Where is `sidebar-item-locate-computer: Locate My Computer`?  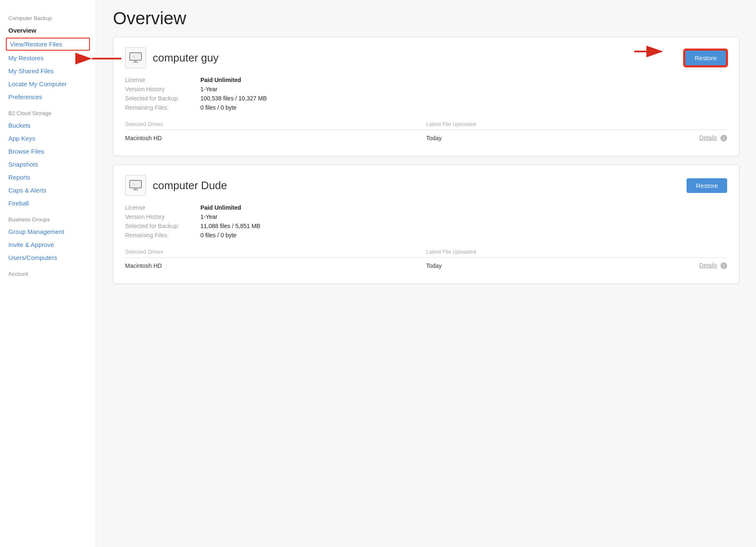 sidebar-item-locate-computer: Locate My Computer is located at coordinates (48, 84).